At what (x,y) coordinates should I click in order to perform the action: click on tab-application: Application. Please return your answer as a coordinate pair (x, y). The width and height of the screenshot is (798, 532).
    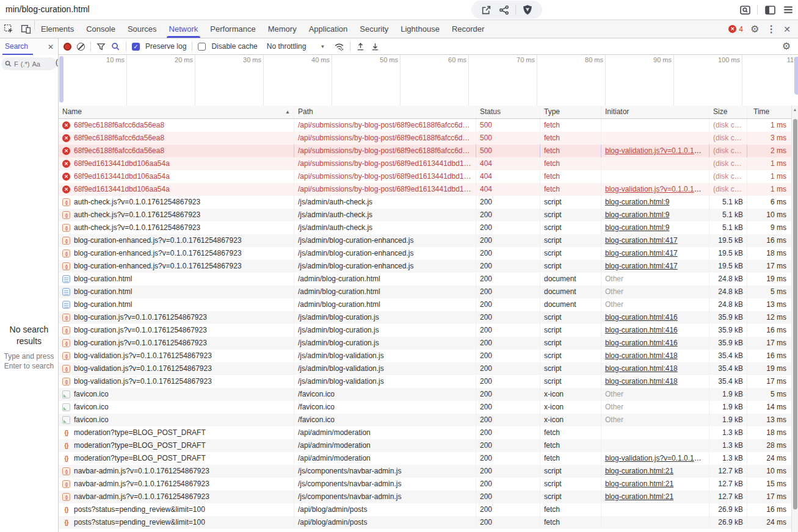
    Looking at the image, I should click on (328, 29).